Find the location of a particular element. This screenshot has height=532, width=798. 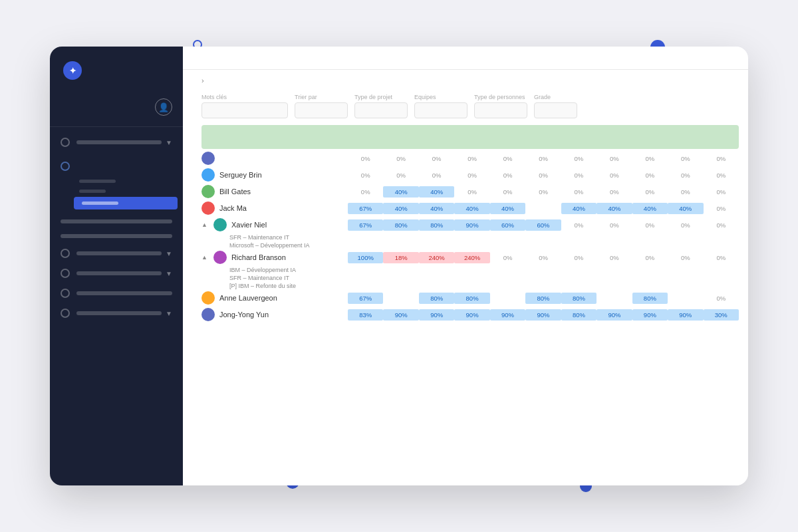

person-info: Jong-Yong Yun is located at coordinates (275, 315).